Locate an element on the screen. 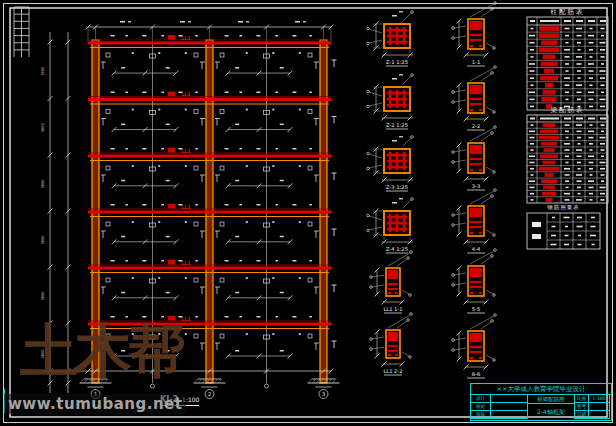  frame-name: KJ-2 is located at coordinates (169, 400).